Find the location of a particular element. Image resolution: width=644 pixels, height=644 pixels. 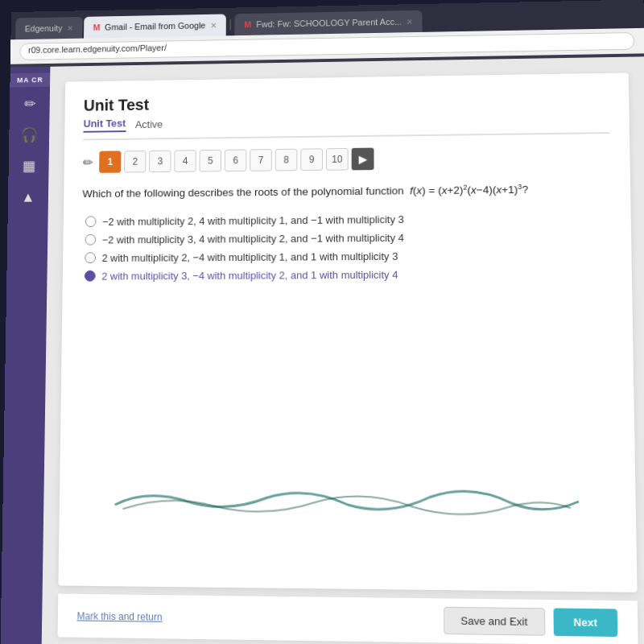

gmail-icon: M is located at coordinates (97, 27).